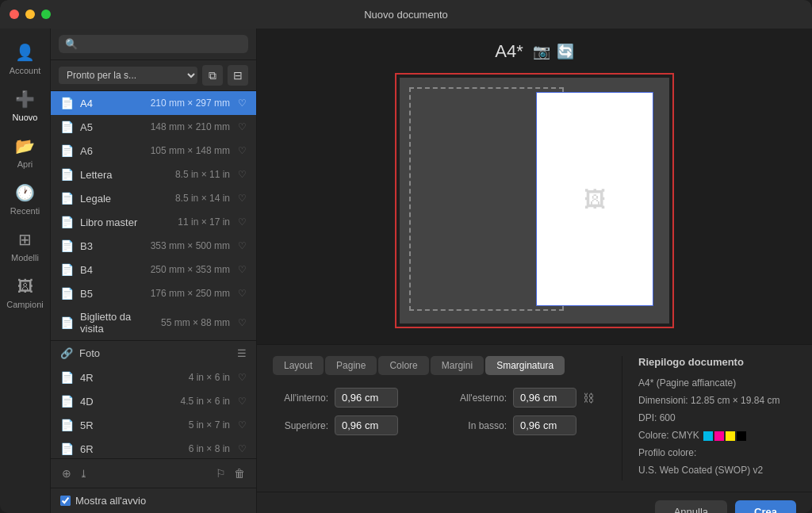  Describe the element at coordinates (717, 470) in the screenshot. I see `summary-profile-value: U.S. Web Coated (SWOP) v2` at that location.